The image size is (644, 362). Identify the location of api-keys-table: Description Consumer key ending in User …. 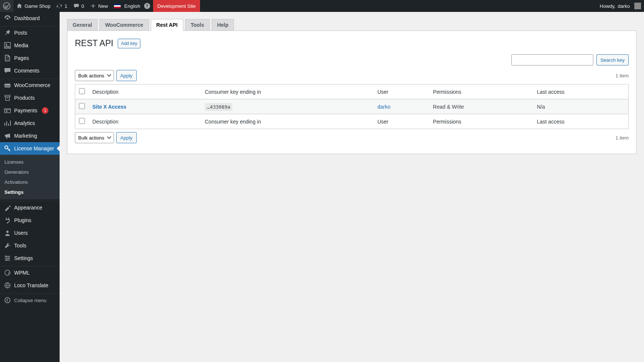
(352, 106).